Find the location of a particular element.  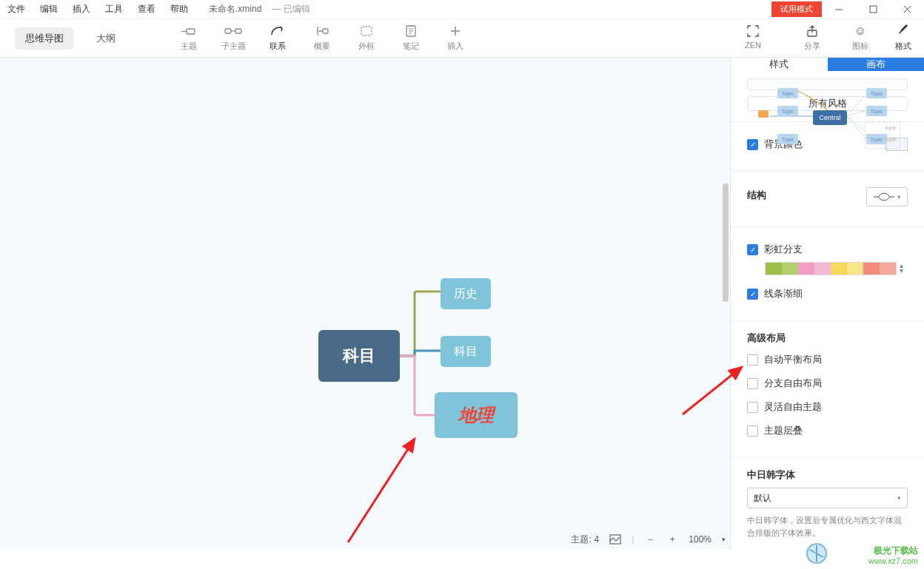

summary-icon is located at coordinates (322, 31).